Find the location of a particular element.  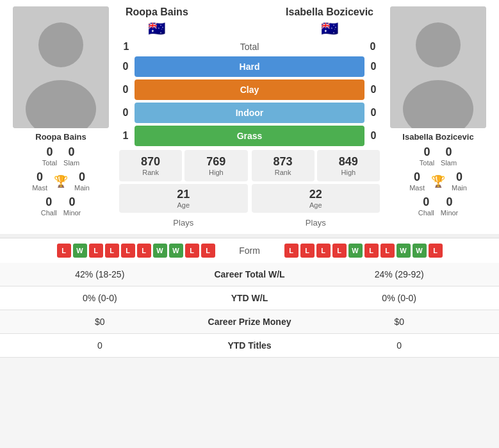

right-minor-stat: 0 Minor is located at coordinates (450, 206).